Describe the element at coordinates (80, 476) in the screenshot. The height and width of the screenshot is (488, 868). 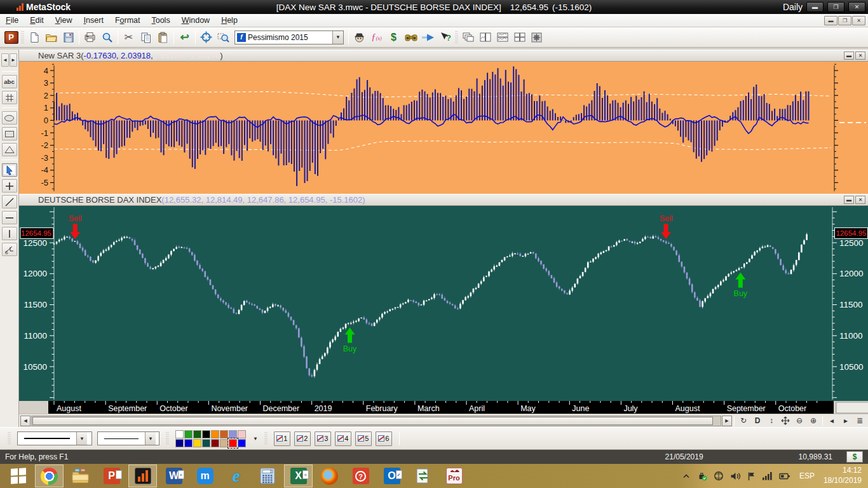
I see `taskbar-file-explorer-button` at that location.